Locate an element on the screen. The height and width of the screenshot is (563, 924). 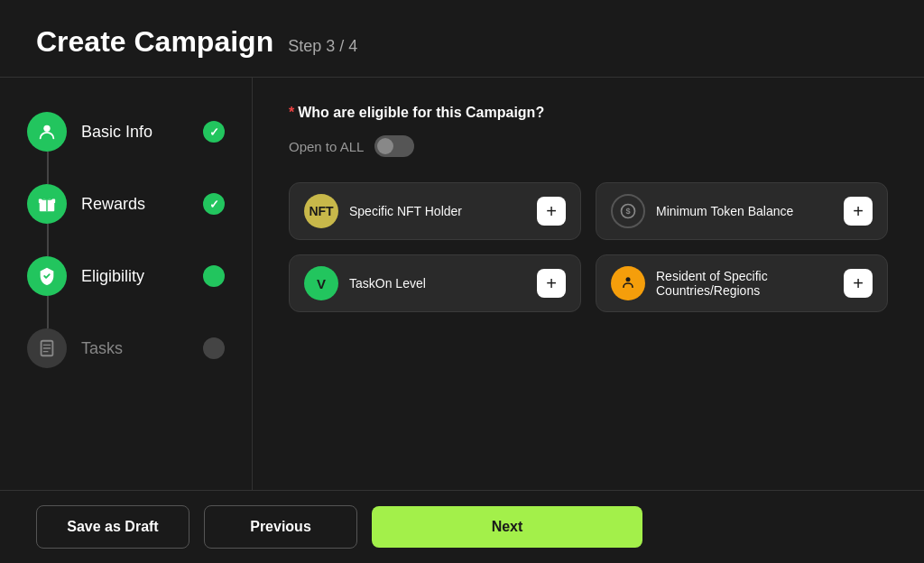
required-star: * is located at coordinates (291, 113).